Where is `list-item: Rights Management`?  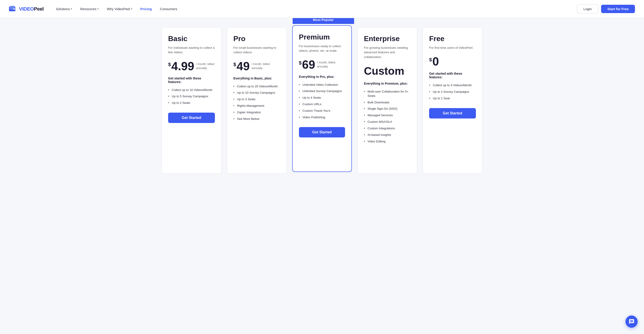
list-item: Rights Management is located at coordinates (257, 106).